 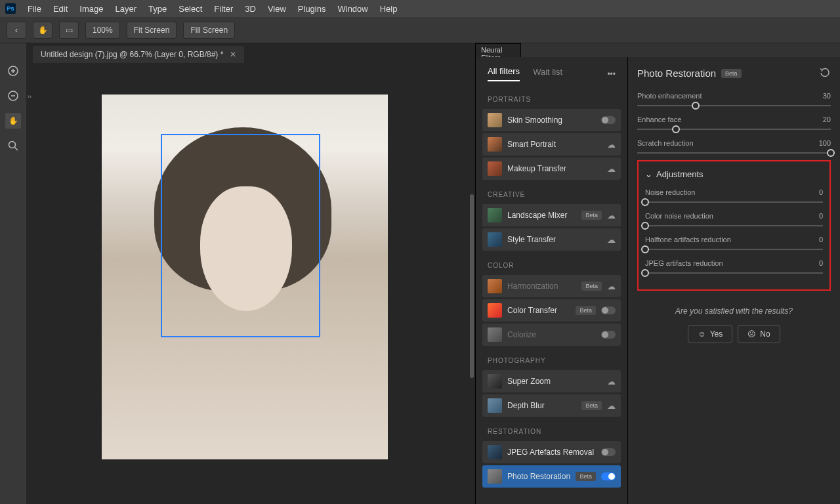 What do you see at coordinates (91, 9) in the screenshot?
I see `menu-image: Image` at bounding box center [91, 9].